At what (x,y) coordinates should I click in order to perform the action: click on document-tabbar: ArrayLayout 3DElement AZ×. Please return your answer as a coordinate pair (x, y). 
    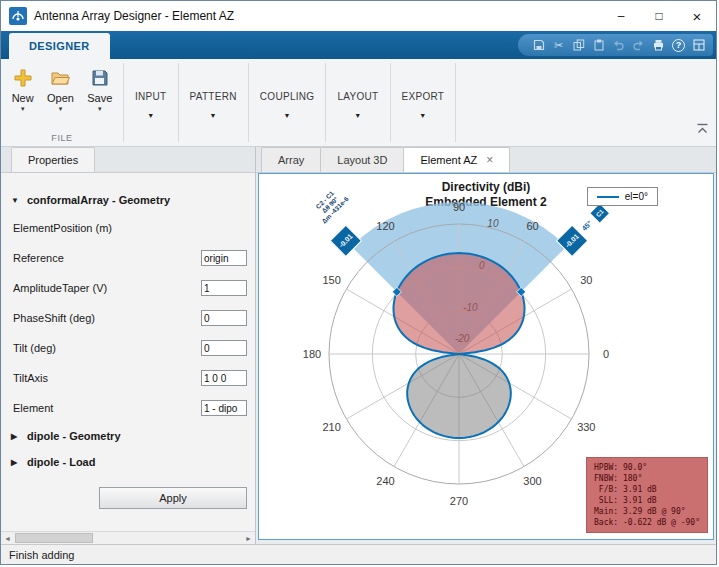
    Looking at the image, I should click on (486, 160).